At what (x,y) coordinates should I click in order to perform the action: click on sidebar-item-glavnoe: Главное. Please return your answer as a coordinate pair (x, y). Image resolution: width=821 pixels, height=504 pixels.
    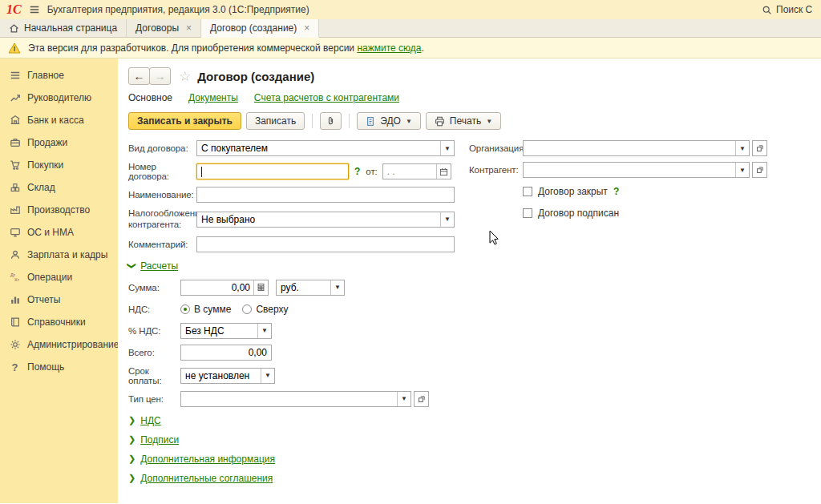
    Looking at the image, I should click on (59, 75).